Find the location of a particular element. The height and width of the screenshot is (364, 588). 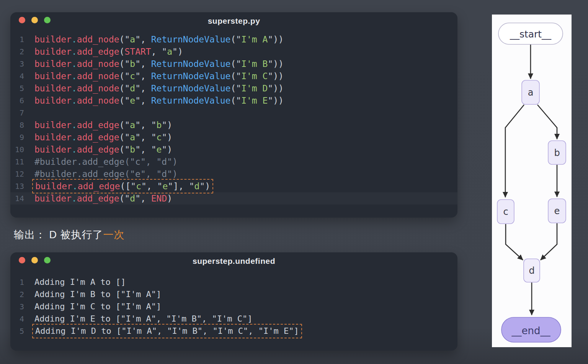

code-line: 11#builder.add_edge("c", "d") is located at coordinates (234, 162).